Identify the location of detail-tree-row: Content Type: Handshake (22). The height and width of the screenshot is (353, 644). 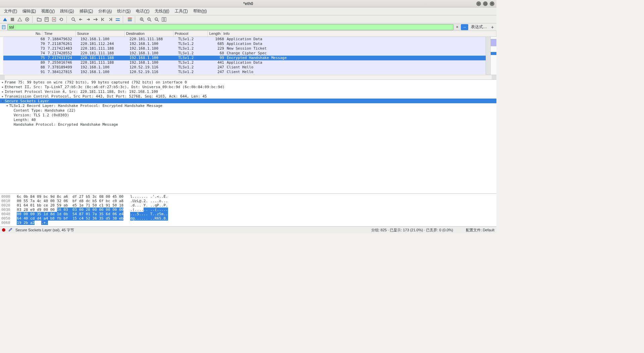
(248, 110).